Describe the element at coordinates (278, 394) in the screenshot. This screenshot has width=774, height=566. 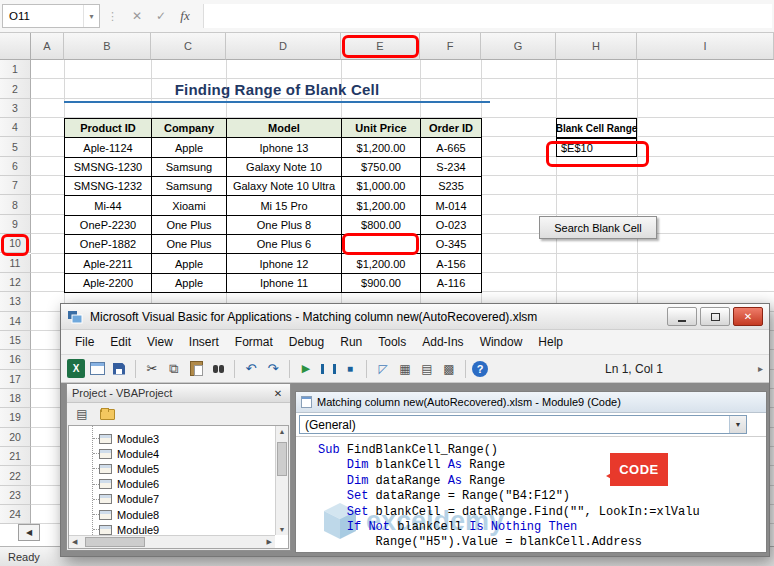
I see `project-close-icon: ✕` at that location.